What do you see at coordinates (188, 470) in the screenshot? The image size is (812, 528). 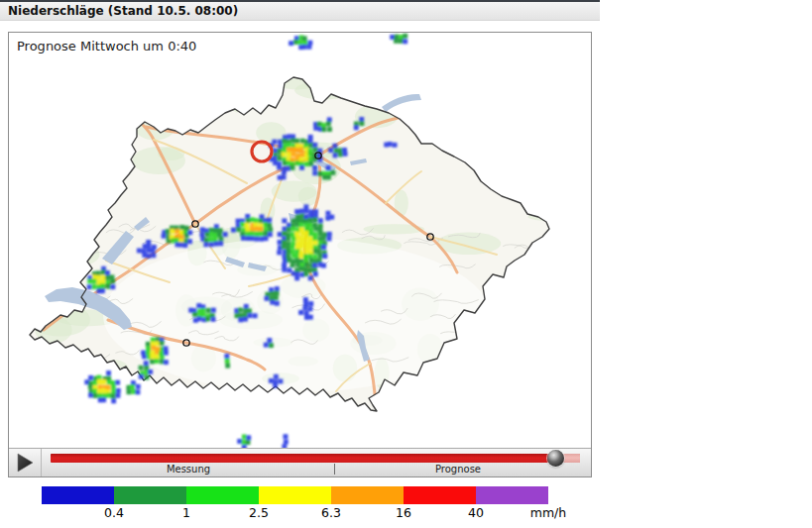 I see `timeline-label-measurement: Messung` at bounding box center [188, 470].